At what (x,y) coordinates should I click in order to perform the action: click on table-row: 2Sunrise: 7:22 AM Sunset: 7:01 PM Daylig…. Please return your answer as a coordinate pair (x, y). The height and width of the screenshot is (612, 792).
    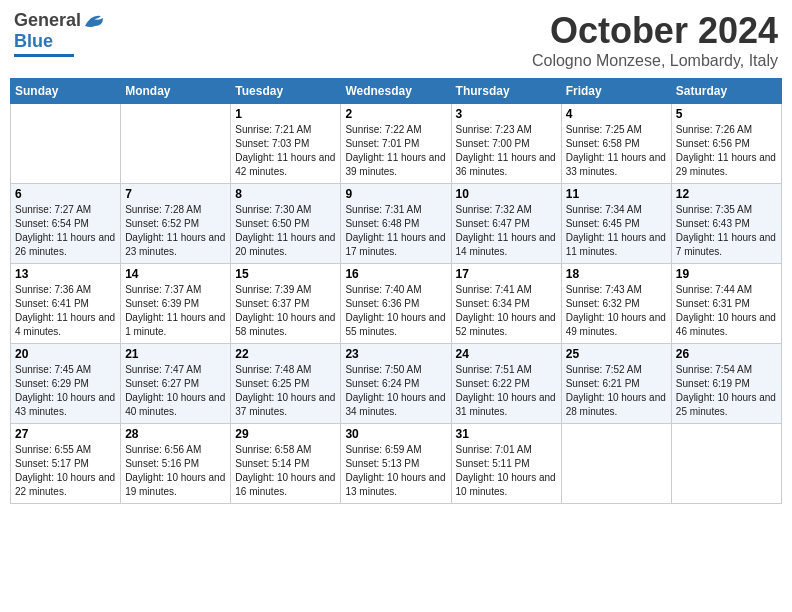
    Looking at the image, I should click on (396, 144).